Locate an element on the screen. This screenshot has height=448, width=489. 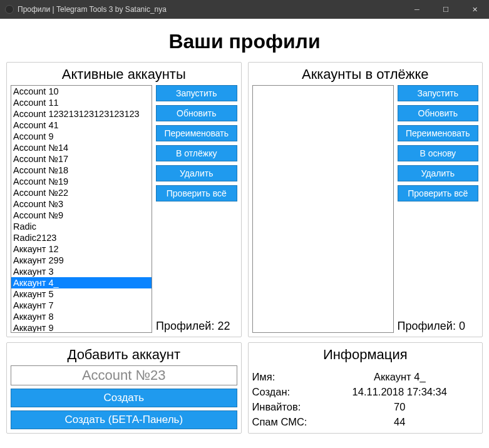
list-item: Account 9 is located at coordinates (81, 136).